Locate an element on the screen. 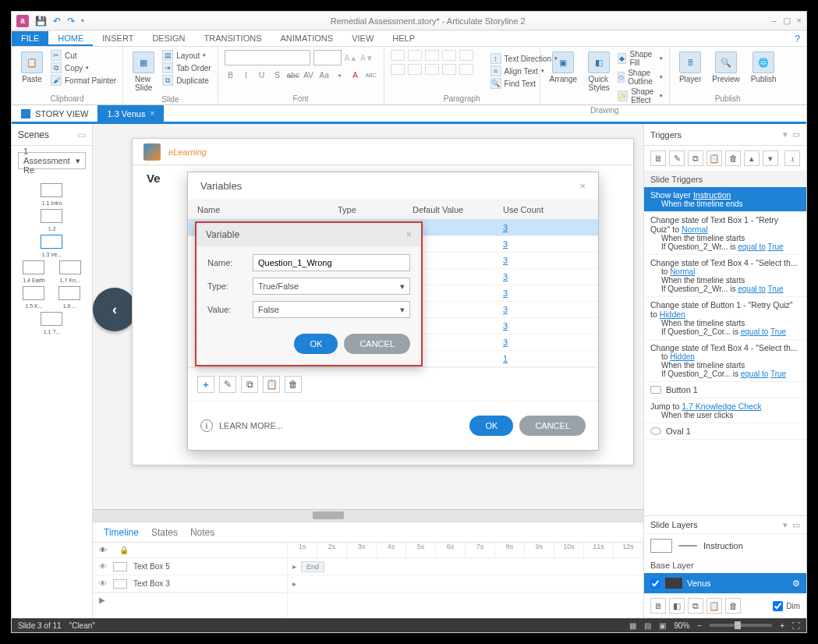 Image resolution: width=818 pixels, height=644 pixels. find-text-button: 🔍Find Text is located at coordinates (524, 83).